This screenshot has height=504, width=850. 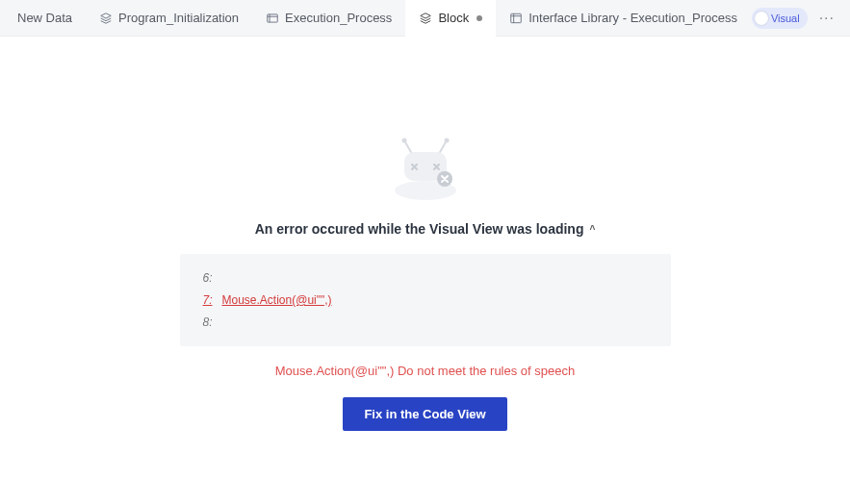 What do you see at coordinates (425, 229) in the screenshot?
I see `error-title: An error occured while the Visual View w…` at bounding box center [425, 229].